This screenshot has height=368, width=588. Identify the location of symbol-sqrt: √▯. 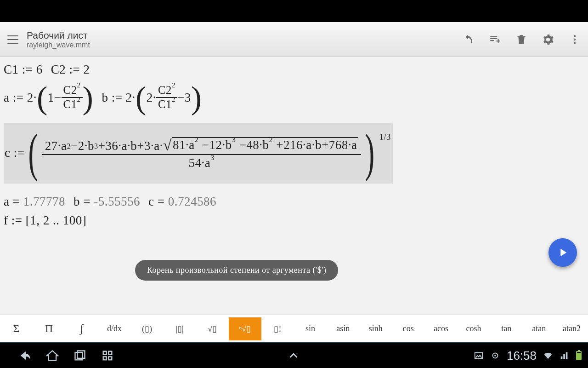
(212, 329).